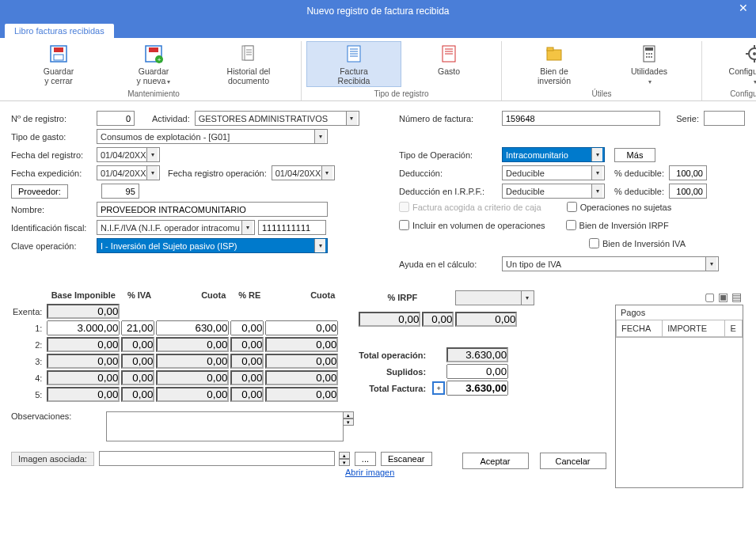 This screenshot has height=538, width=756. What do you see at coordinates (247, 345) in the screenshot?
I see `r2-re` at bounding box center [247, 345].